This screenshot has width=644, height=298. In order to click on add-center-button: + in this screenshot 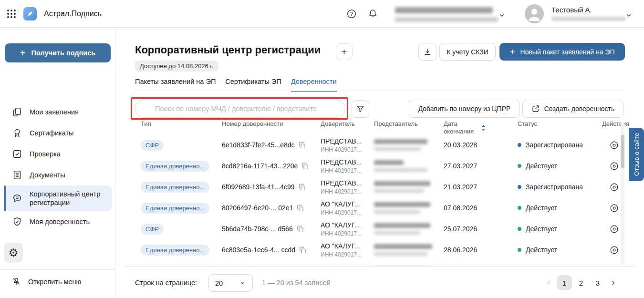, I will do `click(344, 51)`.